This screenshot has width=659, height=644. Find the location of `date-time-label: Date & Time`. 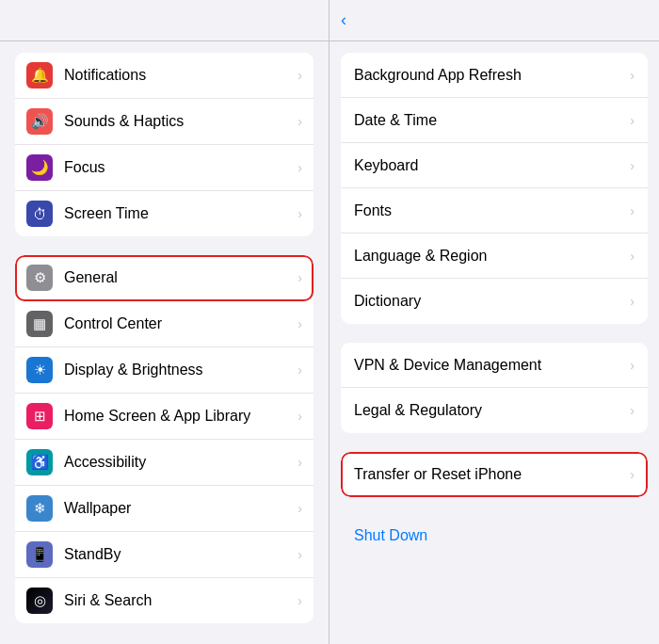

date-time-label: Date & Time is located at coordinates (490, 121).